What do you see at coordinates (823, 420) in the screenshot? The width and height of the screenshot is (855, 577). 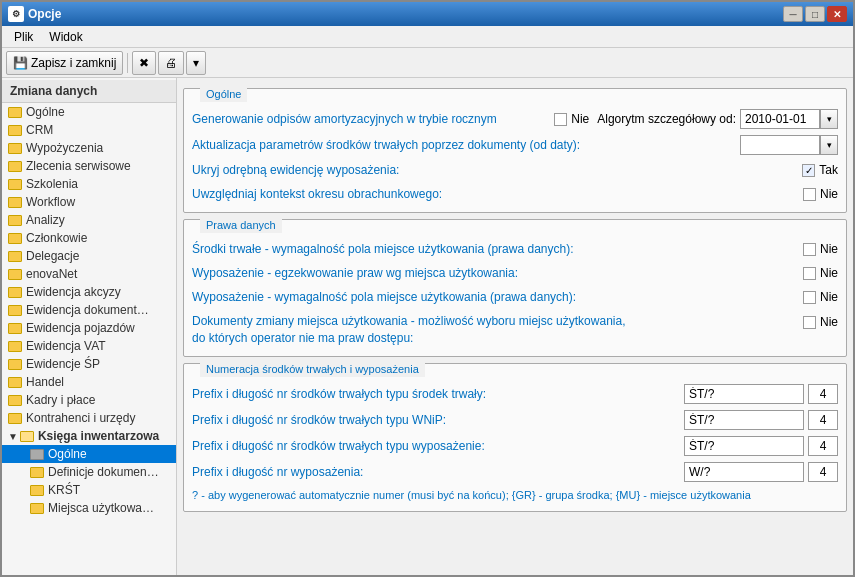 I see `prefix2-num-input` at bounding box center [823, 420].